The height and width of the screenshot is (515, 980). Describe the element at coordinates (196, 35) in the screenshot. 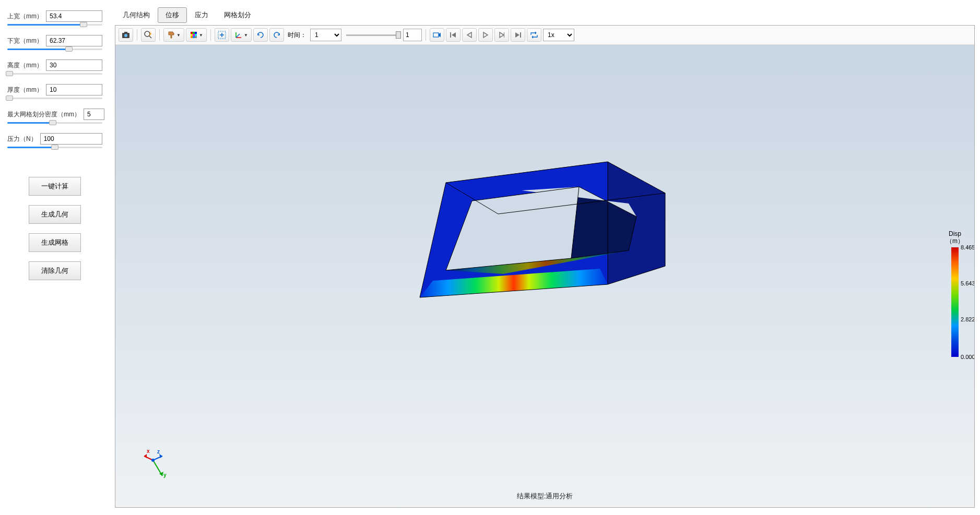

I see `colormap-cube-icon: ▼` at that location.